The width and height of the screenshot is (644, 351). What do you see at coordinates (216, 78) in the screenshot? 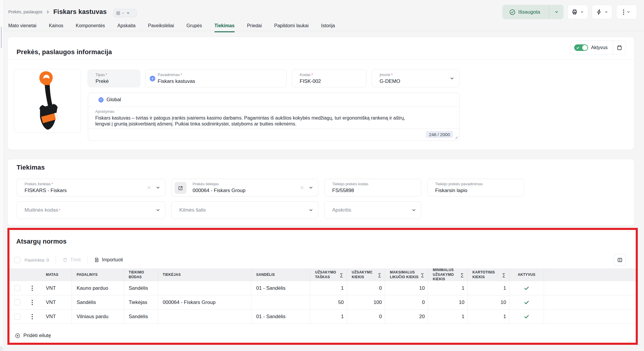
I see `field-pavadinimas: Pavadinimas Fiskars kastuvas` at bounding box center [216, 78].